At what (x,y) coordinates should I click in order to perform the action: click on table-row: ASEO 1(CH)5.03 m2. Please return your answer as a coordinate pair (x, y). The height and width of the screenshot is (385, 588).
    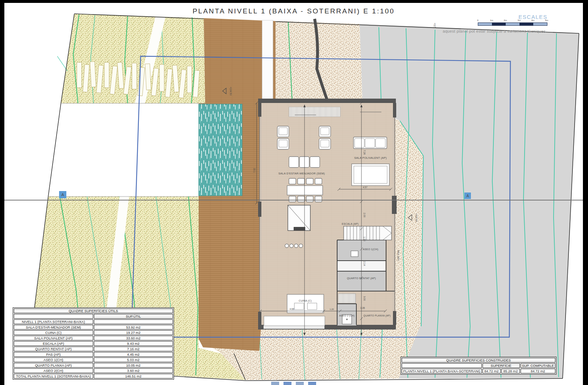
    Looking at the image, I should click on (94, 360).